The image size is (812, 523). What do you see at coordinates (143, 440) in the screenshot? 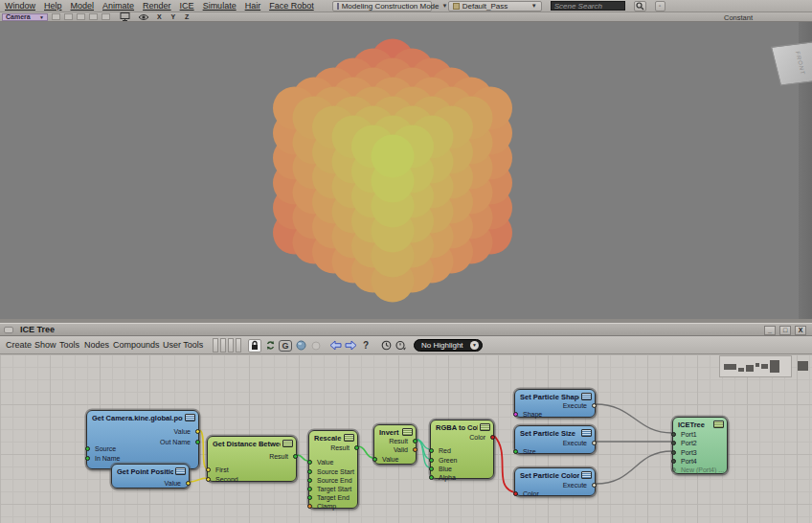
I see `node-get-camera-pos: Get Camera.kine.global.pos Value Out Nam…` at bounding box center [143, 440].